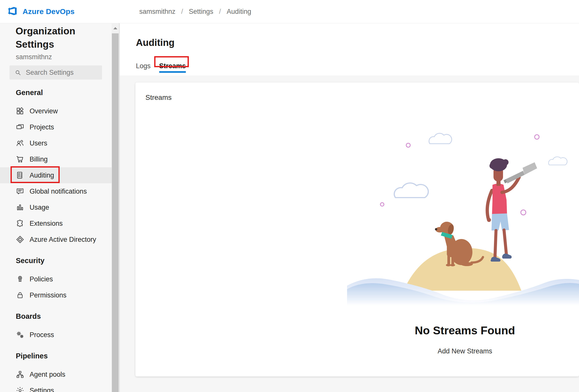 This screenshot has width=579, height=392. What do you see at coordinates (41, 279) in the screenshot?
I see `sidebar-item-label: Policies` at bounding box center [41, 279].